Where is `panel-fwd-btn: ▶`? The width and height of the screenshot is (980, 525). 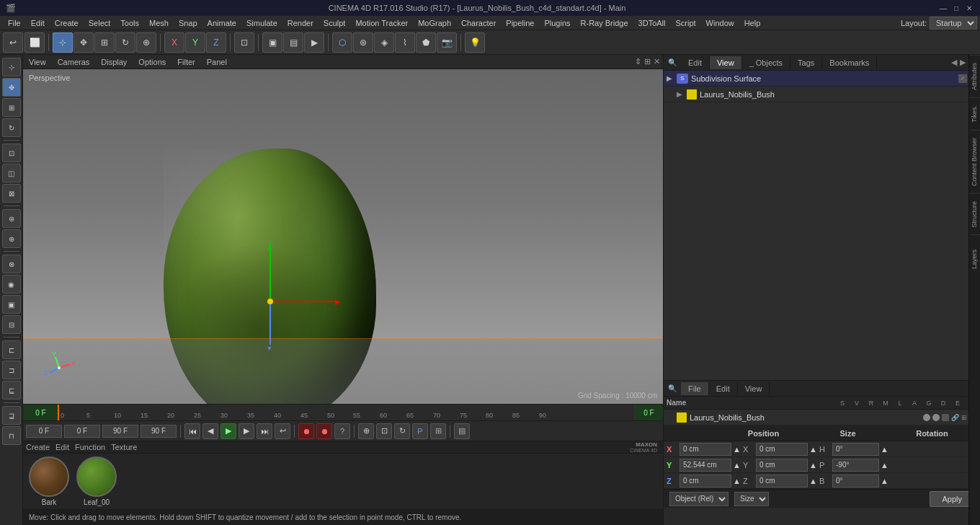 panel-fwd-btn: ▶ is located at coordinates (963, 62).